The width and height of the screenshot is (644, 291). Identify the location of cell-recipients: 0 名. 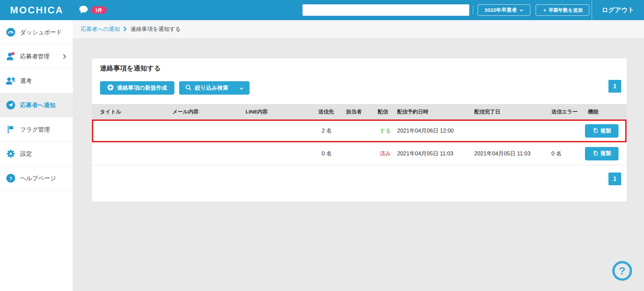
(332, 154).